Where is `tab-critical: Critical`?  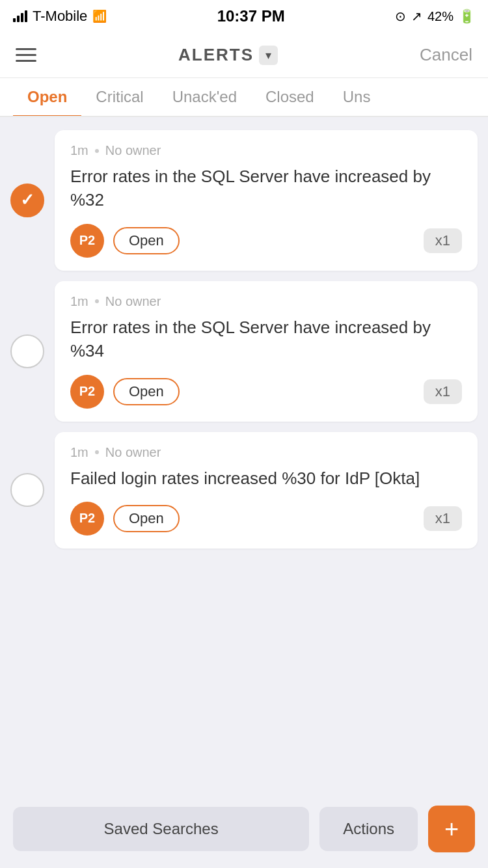 tab-critical: Critical is located at coordinates (120, 98).